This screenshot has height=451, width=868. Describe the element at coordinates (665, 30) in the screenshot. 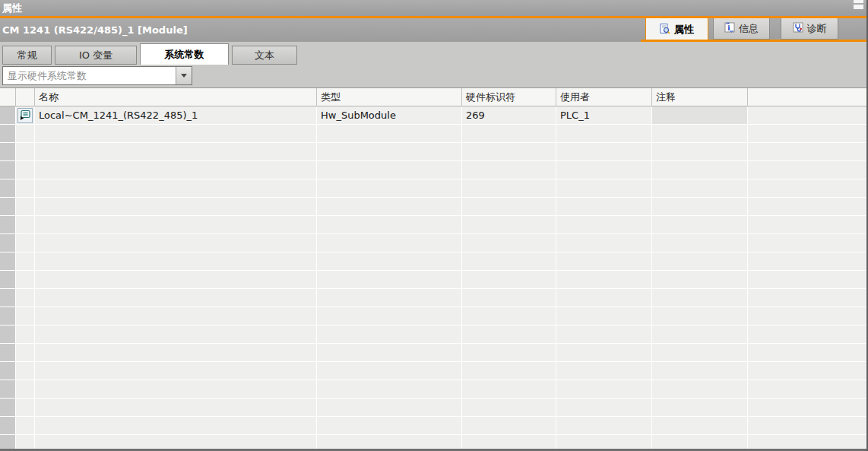

I see `properties-magnifier-icon` at that location.